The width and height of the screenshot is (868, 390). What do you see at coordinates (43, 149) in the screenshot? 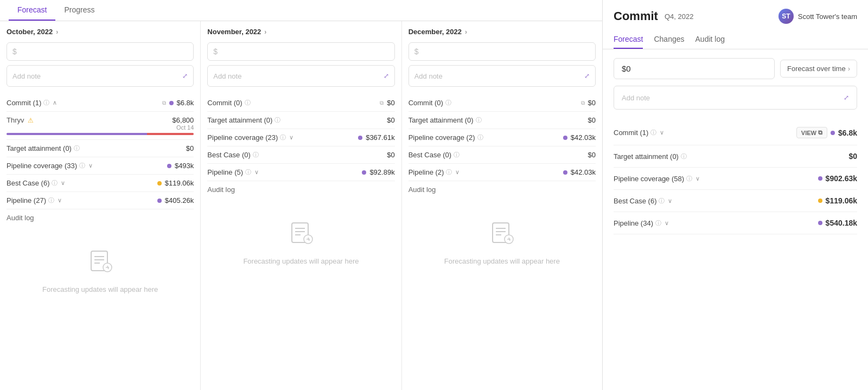
I see `target-label-october: Target attainment (0) ⓘ` at bounding box center [43, 149].